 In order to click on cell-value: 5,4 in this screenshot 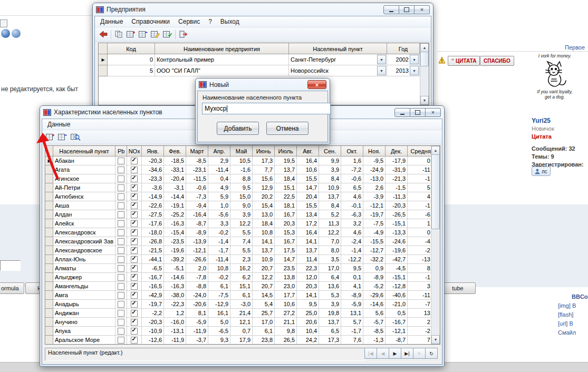, I will do `click(264, 305)`.